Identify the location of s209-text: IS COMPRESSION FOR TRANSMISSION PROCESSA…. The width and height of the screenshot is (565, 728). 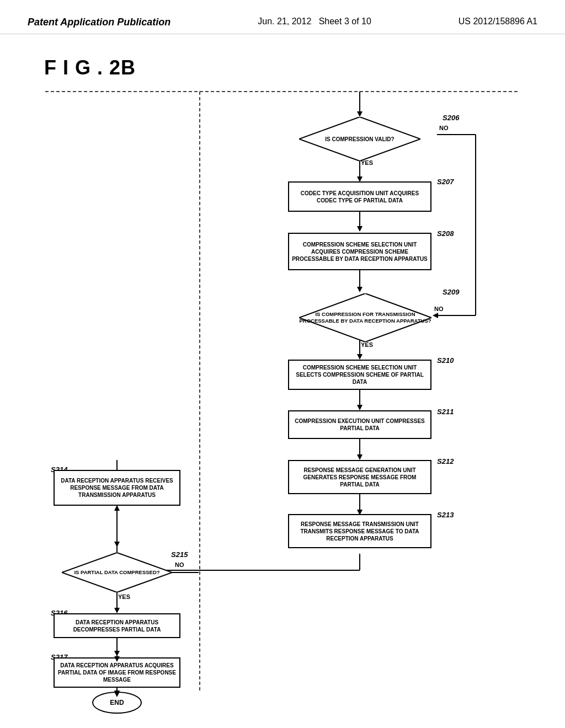
(365, 318).